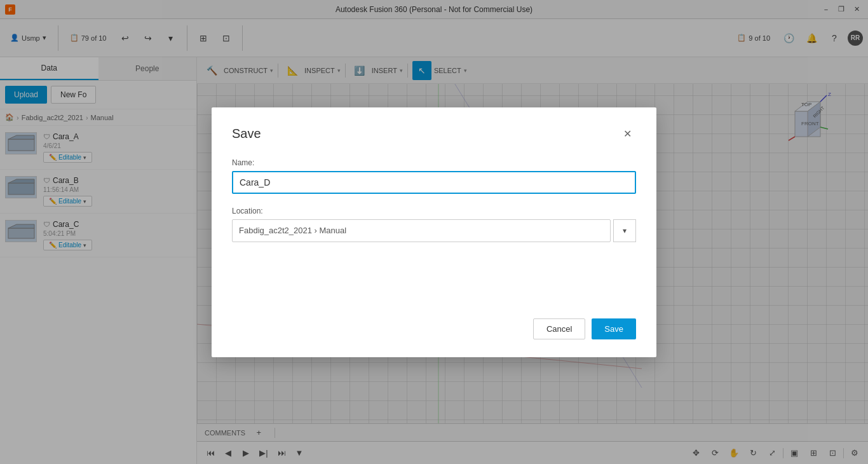 The height and width of the screenshot is (464, 868). I want to click on location-dropdown-btn: ▾, so click(625, 231).